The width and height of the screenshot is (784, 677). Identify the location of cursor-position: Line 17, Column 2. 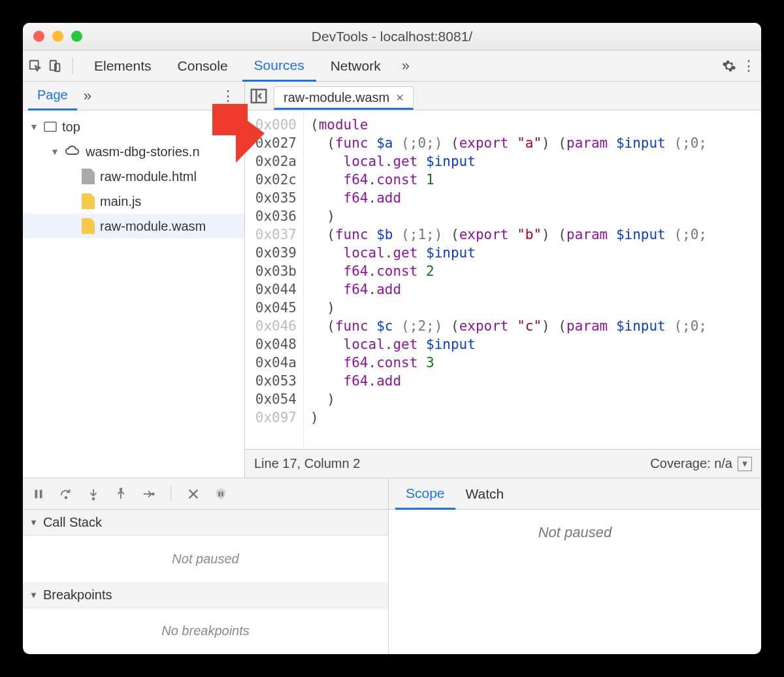
(307, 464).